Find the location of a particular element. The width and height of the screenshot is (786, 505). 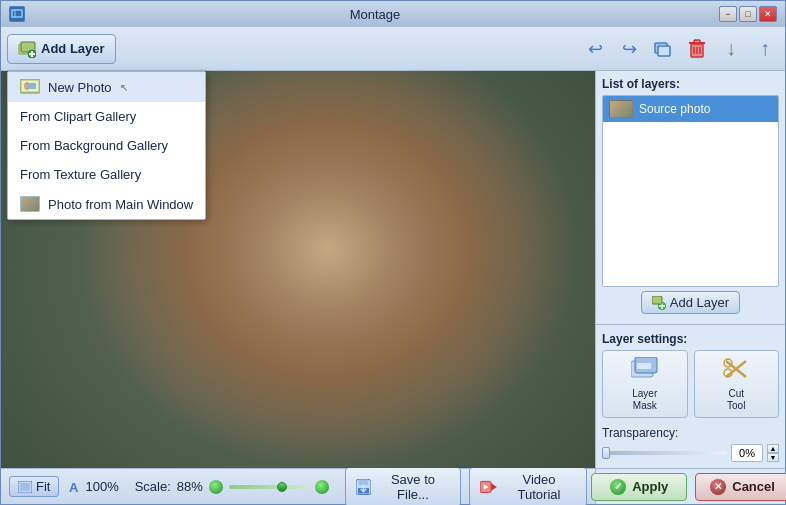

video-icon is located at coordinates (488, 487).